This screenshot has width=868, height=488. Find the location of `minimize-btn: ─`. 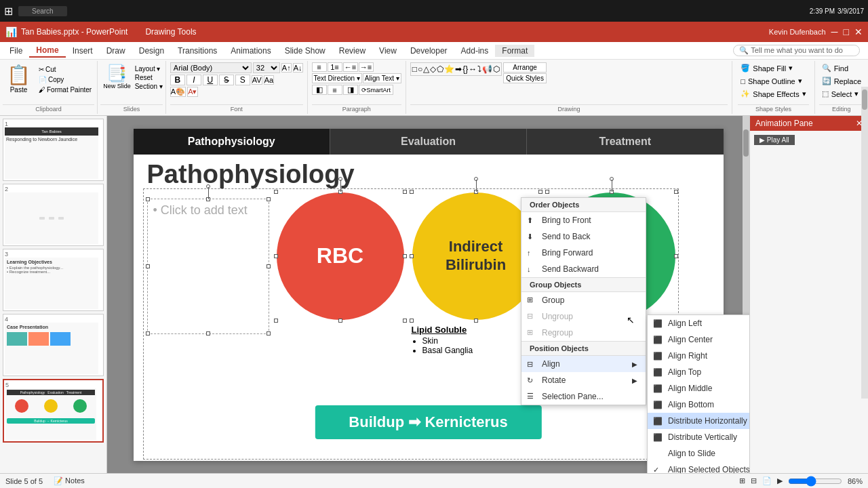

minimize-btn: ─ is located at coordinates (835, 32).